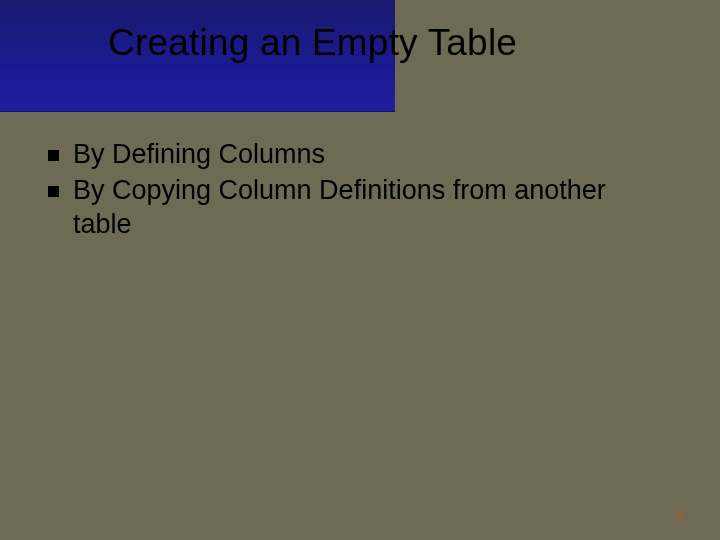 This screenshot has height=540, width=720. What do you see at coordinates (312, 43) in the screenshot?
I see `slide-title: Creating an Empty Table` at bounding box center [312, 43].